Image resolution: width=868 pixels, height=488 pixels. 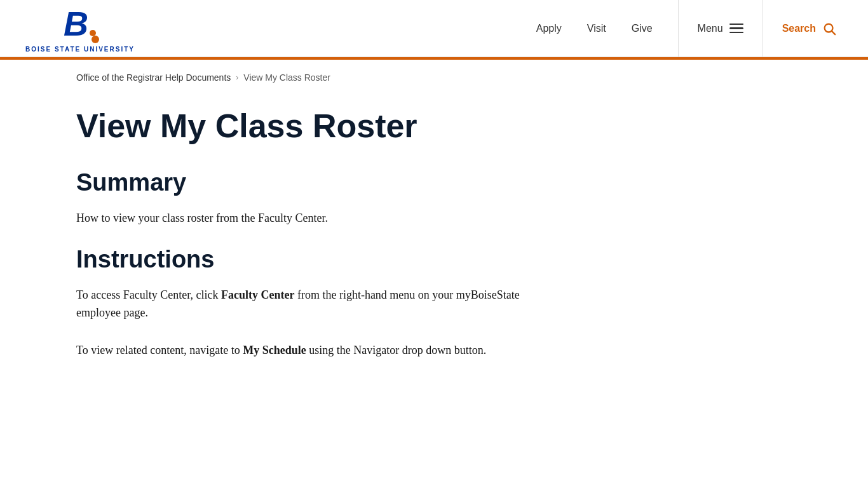 What do you see at coordinates (305, 351) in the screenshot?
I see `instructions-para-2: To view related content, navigate to My …` at bounding box center [305, 351].